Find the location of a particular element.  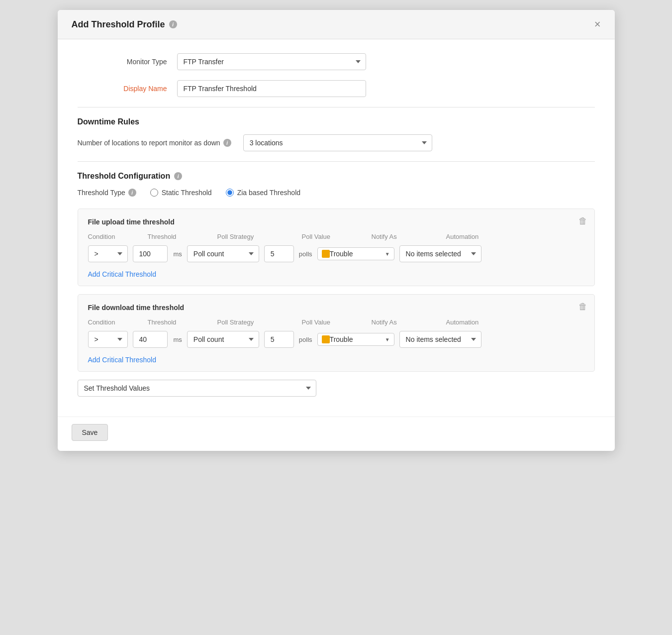

static-threshold-radio is located at coordinates (154, 193).